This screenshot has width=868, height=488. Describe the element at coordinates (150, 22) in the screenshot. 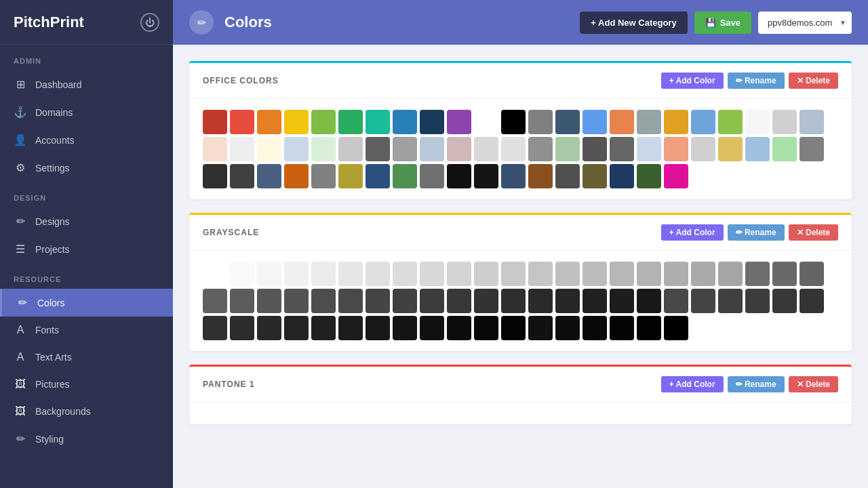

I see `power-icon: ⏻` at that location.